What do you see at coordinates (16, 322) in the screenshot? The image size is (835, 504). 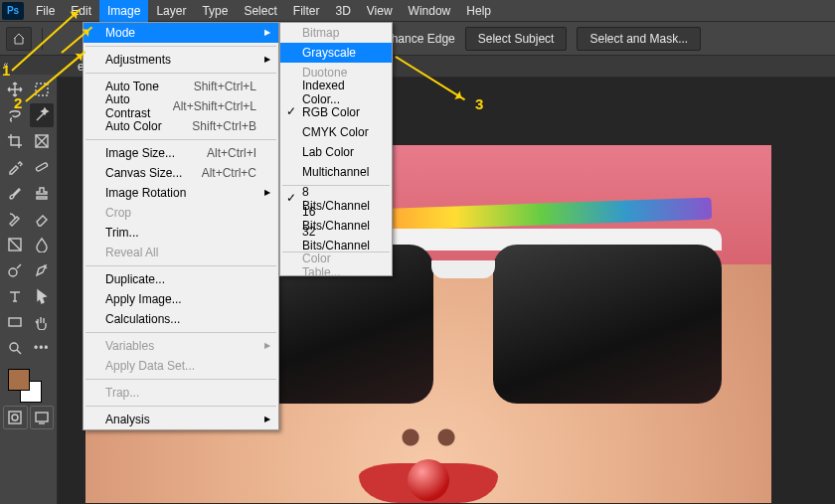 I see `shape-tool` at bounding box center [16, 322].